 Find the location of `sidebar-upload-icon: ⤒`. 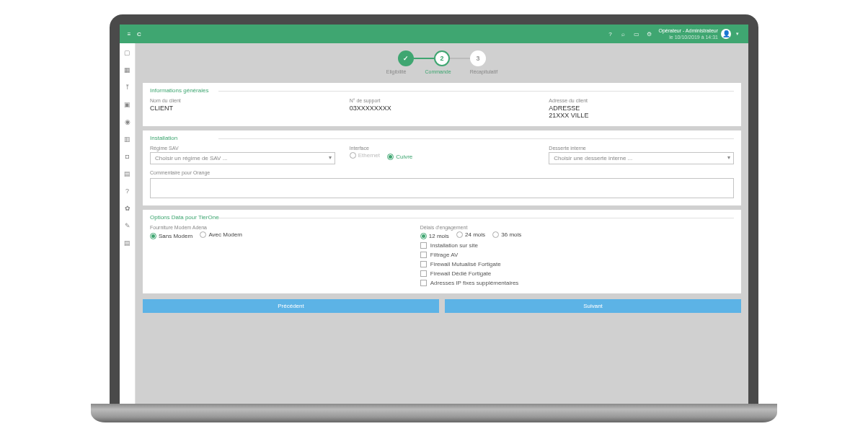

sidebar-upload-icon: ⤒ is located at coordinates (128, 87).